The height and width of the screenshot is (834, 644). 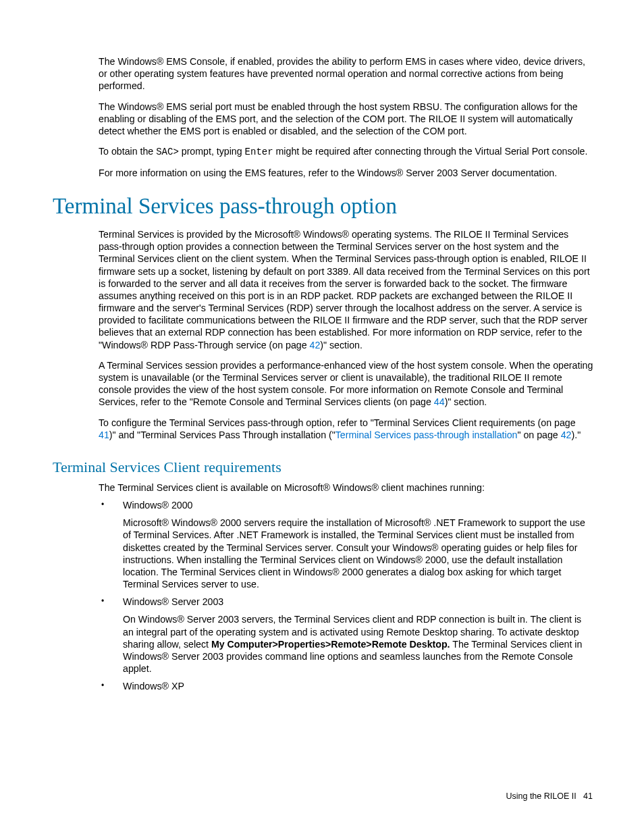 I want to click on text-fragment: )" and "Terminal Services Pass Through i…, so click(x=223, y=435).